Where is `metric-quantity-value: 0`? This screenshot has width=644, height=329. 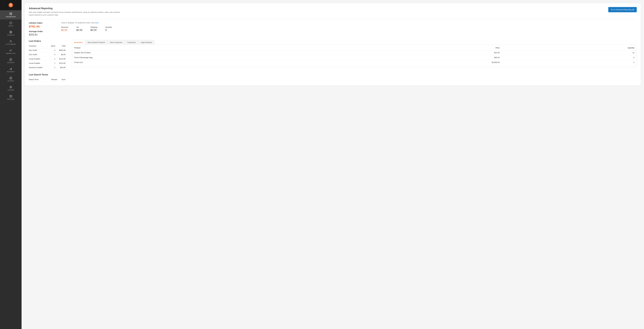 metric-quantity-value: 0 is located at coordinates (108, 30).